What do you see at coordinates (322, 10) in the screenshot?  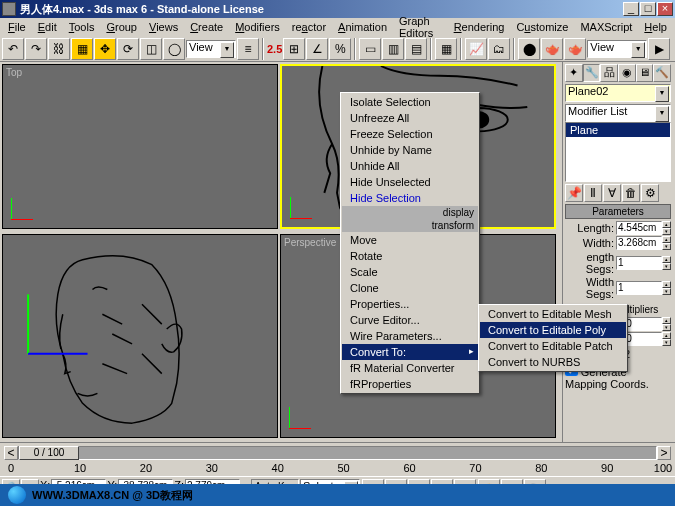 I see `window-title: 男人体4.max - 3ds max 6 - Stand-alone Licen…` at bounding box center [322, 10].